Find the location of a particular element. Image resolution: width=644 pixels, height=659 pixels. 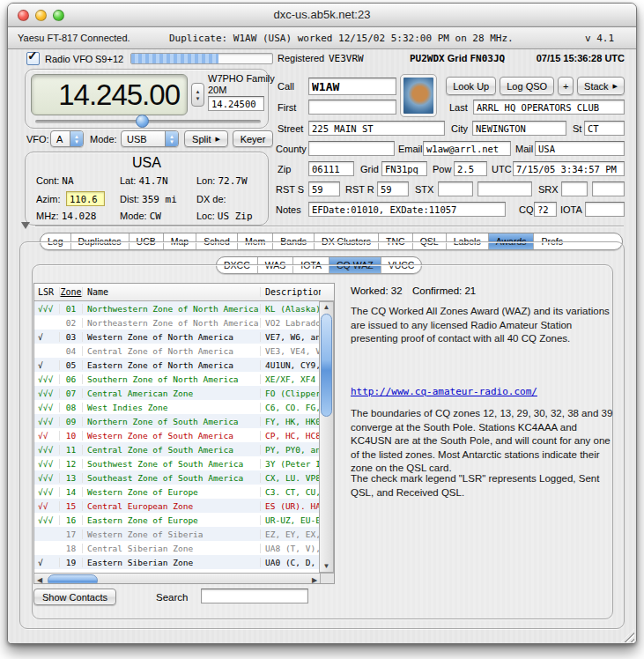

cell-desc: FY, HK, HK0 is located at coordinates (290, 421).